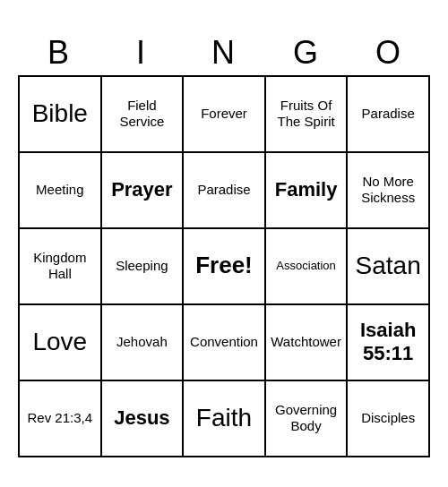  What do you see at coordinates (389, 344) in the screenshot?
I see `bingo-cell: Isaiah 55:11` at bounding box center [389, 344].